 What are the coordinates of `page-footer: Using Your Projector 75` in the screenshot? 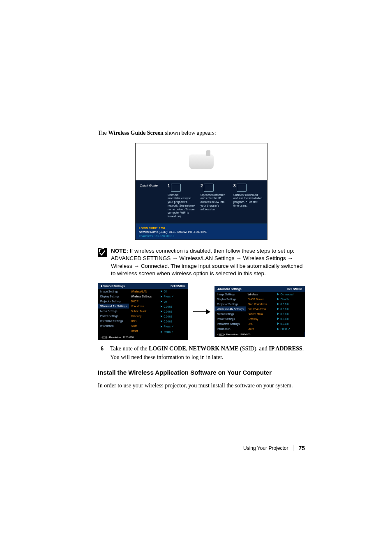 It's located at (274, 448).